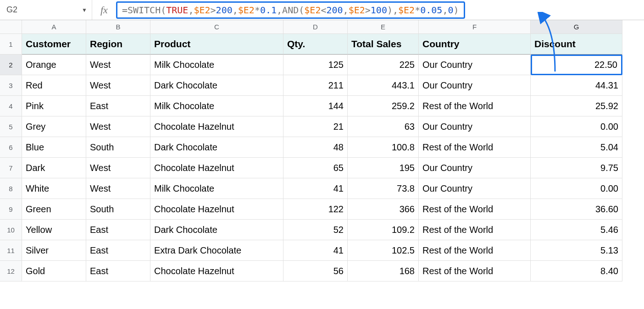 This screenshot has height=309, width=644. What do you see at coordinates (11, 85) in the screenshot?
I see `row-header-3: 3` at bounding box center [11, 85].